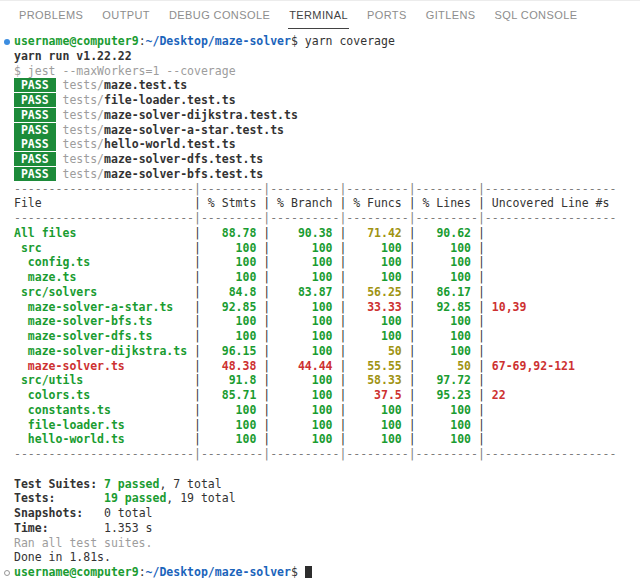 This screenshot has width=640, height=578. Describe the element at coordinates (496, 395) in the screenshot. I see `uncovered-lines: 22` at that location.